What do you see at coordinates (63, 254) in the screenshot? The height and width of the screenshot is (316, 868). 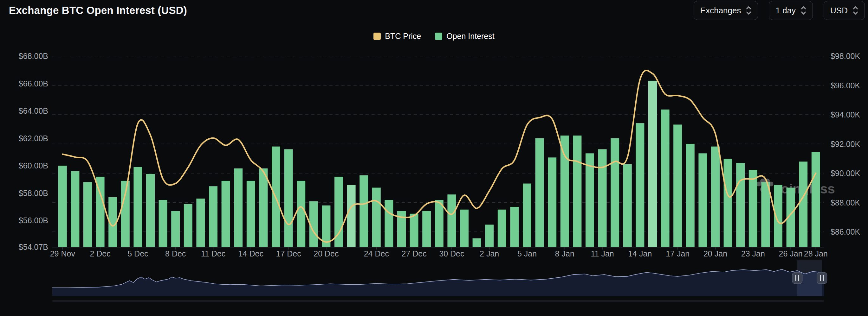 I see `x-axis-tick-label: 29 Nov` at bounding box center [63, 254].